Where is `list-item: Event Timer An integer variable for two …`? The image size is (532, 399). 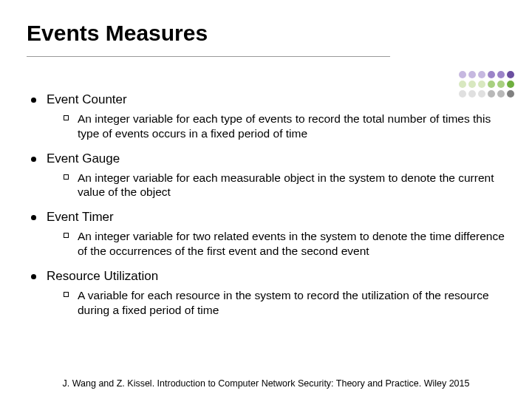 list-item: Event Timer An integer variable for two … is located at coordinates (266, 234).